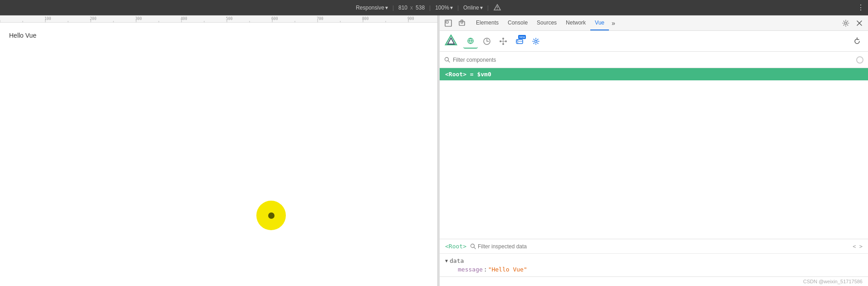  What do you see at coordinates (654, 258) in the screenshot?
I see `data-panel: <Root> < > ▼ data message :` at bounding box center [654, 258].